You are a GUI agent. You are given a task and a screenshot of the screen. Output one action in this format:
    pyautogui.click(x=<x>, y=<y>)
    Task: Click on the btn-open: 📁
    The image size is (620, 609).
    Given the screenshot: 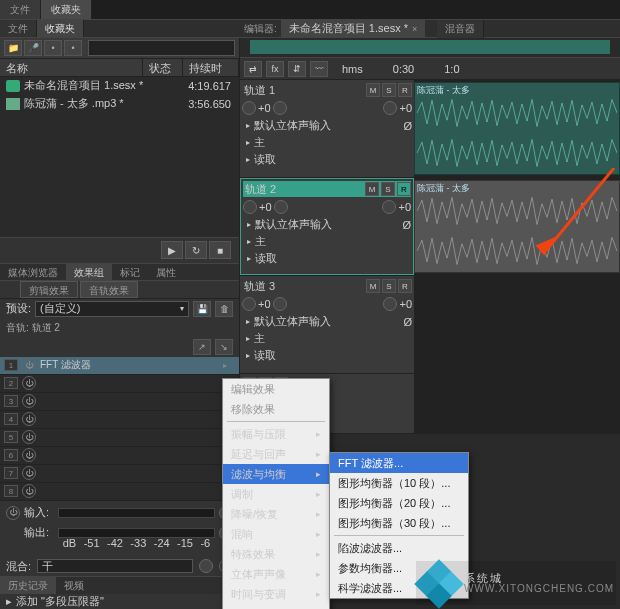 What is the action you would take?
    pyautogui.click(x=13, y=48)
    